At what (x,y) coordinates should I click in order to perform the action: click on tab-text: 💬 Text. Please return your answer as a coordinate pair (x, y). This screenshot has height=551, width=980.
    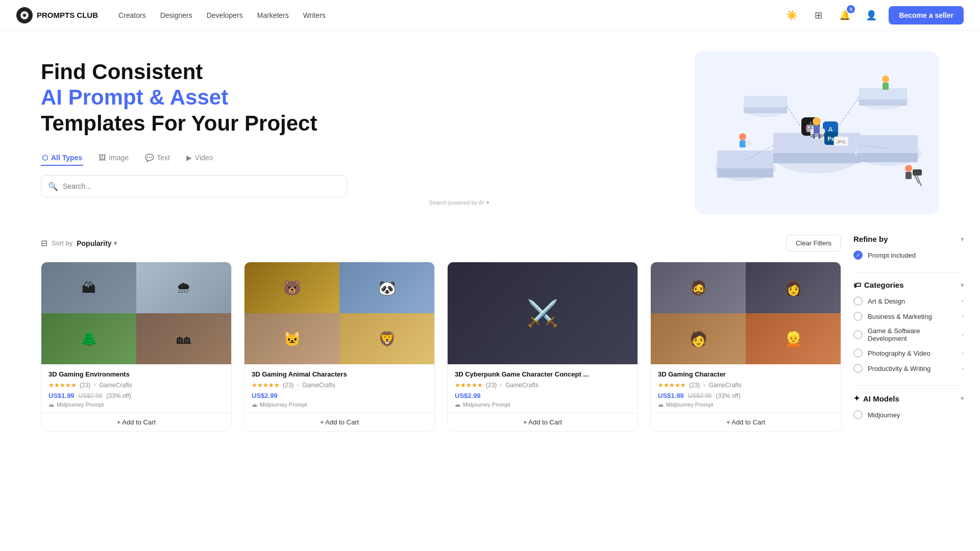
    Looking at the image, I should click on (157, 158).